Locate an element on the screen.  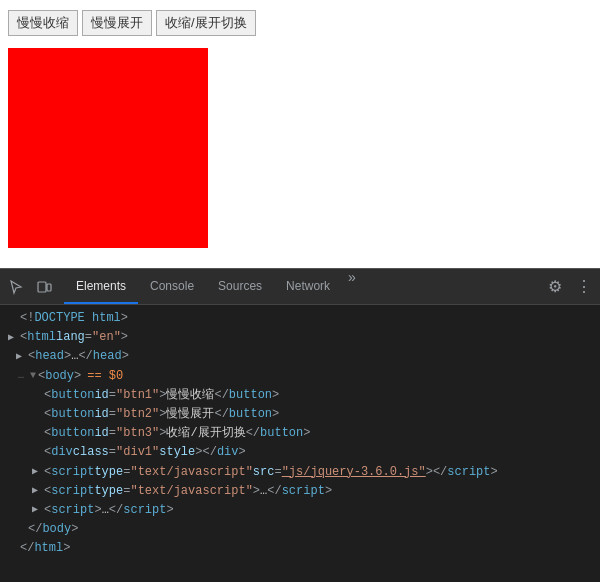
slow-collapse-button: 慢慢收缩 is located at coordinates (43, 23).